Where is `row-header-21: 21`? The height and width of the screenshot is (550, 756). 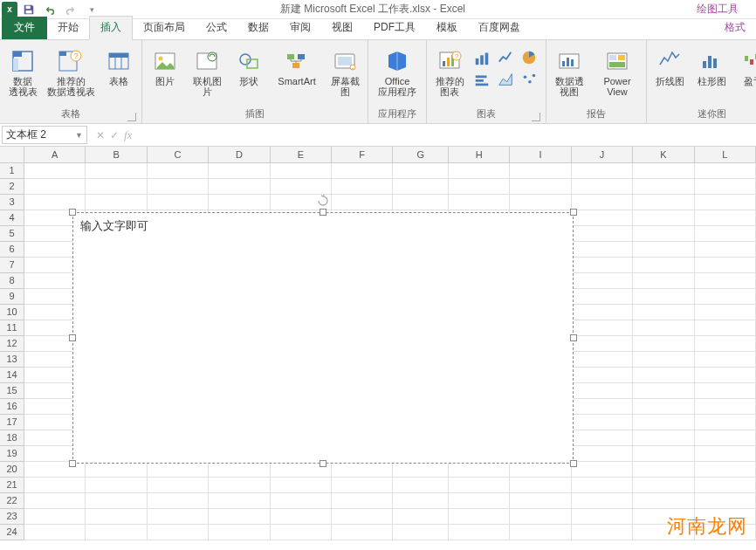 row-header-21: 21 is located at coordinates (12, 485).